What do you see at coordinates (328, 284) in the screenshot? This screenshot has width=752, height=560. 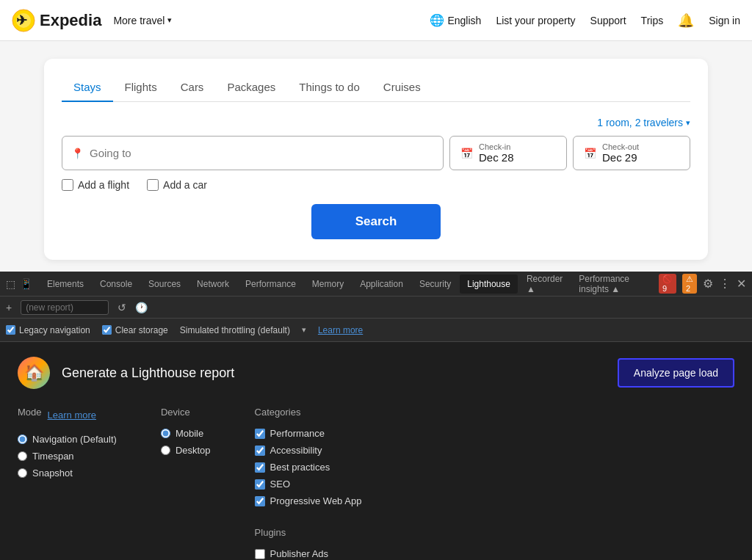 I see `devtools-tab-memory: Memory` at bounding box center [328, 284].